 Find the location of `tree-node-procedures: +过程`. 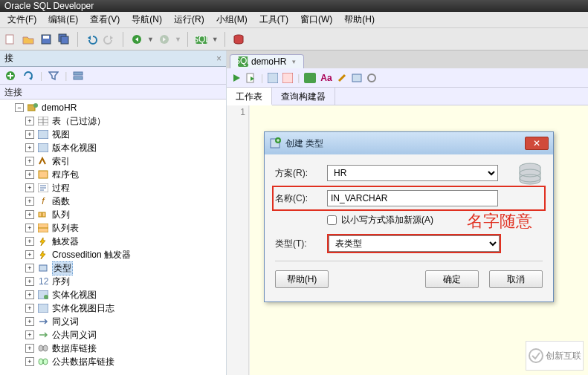

tree-node-procedures: +过程 is located at coordinates (113, 188).